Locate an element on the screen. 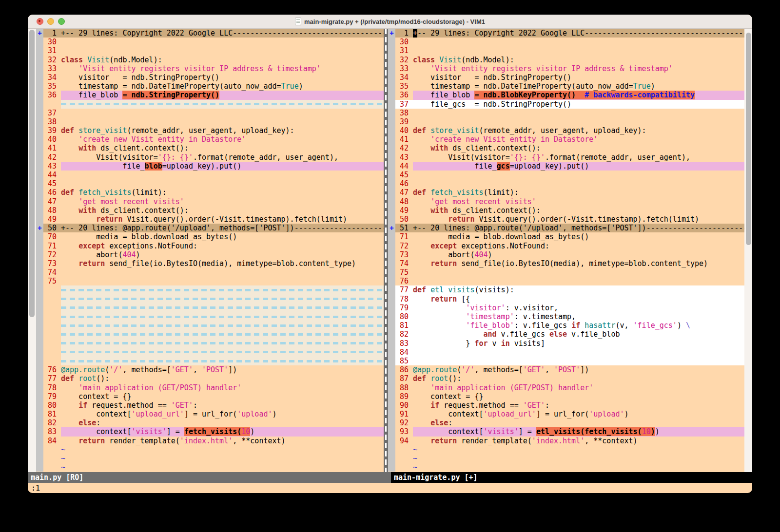 This screenshot has width=780, height=532. folded-line: +51+-- 20 lines: @app.route('/upload', m… is located at coordinates (566, 228).